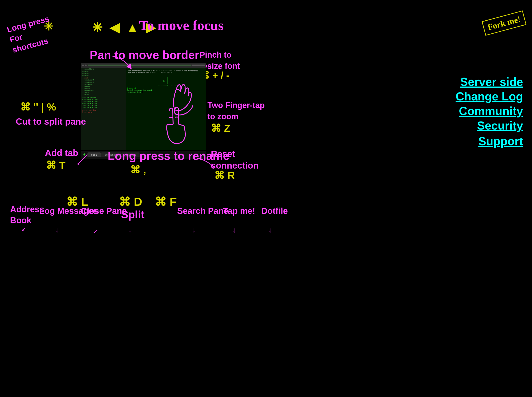  I want to click on tap-me-arrow: ↓, so click(234, 231).